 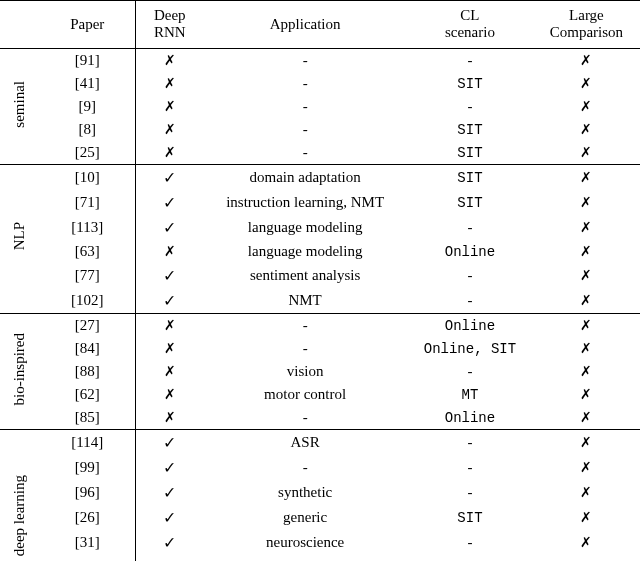 What do you see at coordinates (88, 177) in the screenshot?
I see `paper-ref: [10]` at bounding box center [88, 177].